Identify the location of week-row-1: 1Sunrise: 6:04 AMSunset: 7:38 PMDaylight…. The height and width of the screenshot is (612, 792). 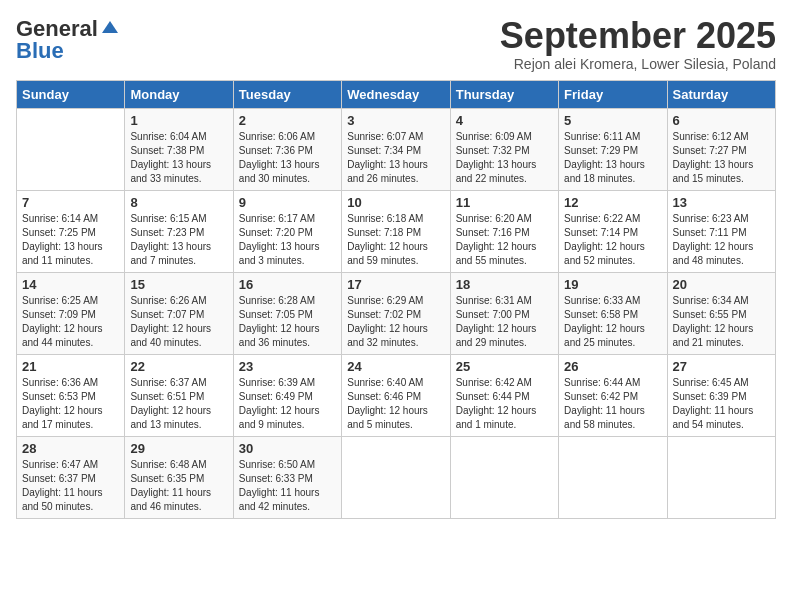
(396, 149).